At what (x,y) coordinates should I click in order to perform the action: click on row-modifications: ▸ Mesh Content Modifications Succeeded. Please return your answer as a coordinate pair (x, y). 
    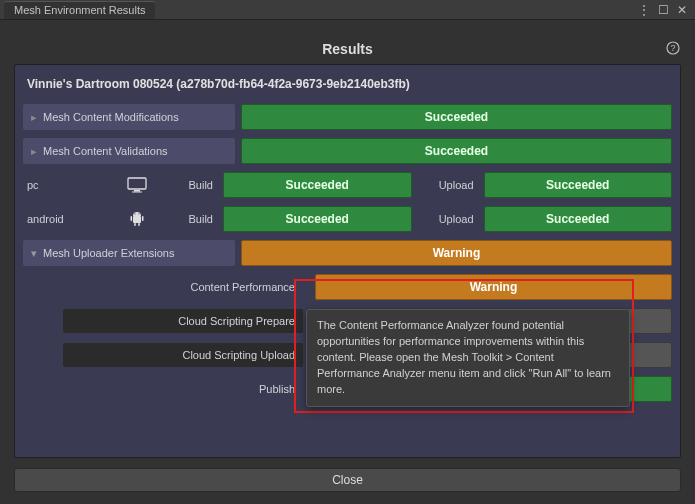
    Looking at the image, I should click on (348, 117).